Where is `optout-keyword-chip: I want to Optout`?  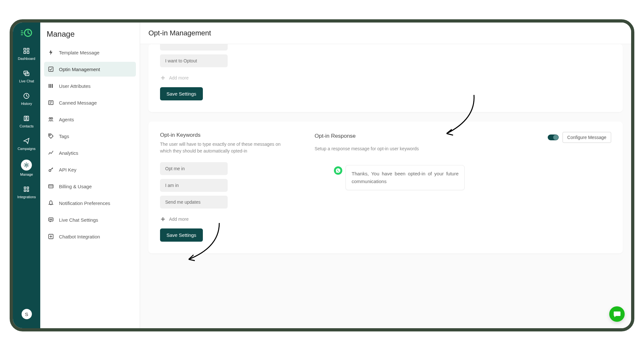 optout-keyword-chip: I want to Optout is located at coordinates (194, 61).